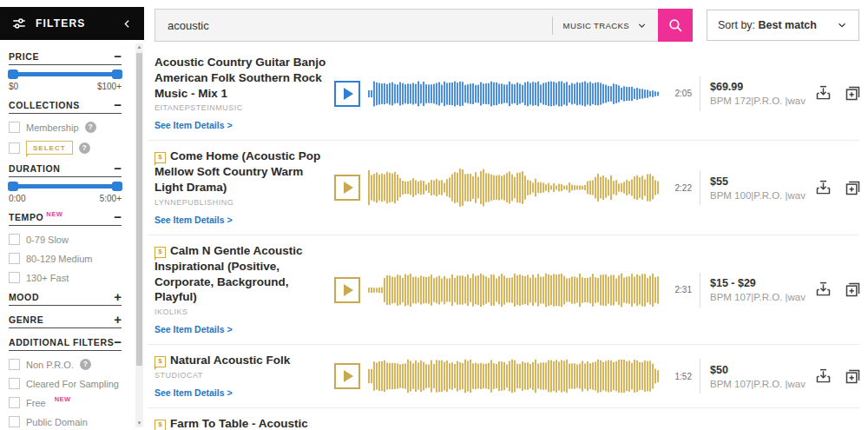  Describe the element at coordinates (241, 78) in the screenshot. I see `track-title: Acoustic Country Guitar Banjo American F…` at that location.